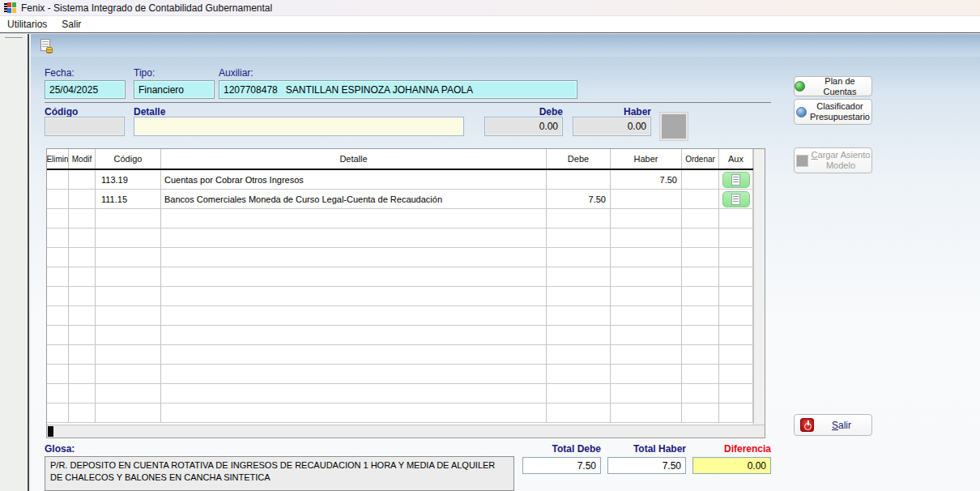 The height and width of the screenshot is (491, 980). I want to click on salir-button: Salir, so click(833, 425).